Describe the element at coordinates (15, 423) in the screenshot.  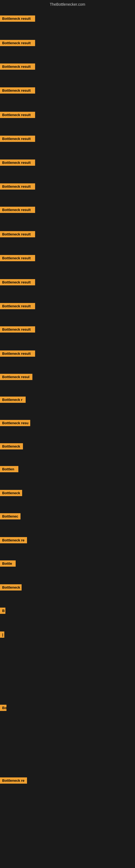
I see `bottleneck-result-item: Bottleneck resu` at that location.